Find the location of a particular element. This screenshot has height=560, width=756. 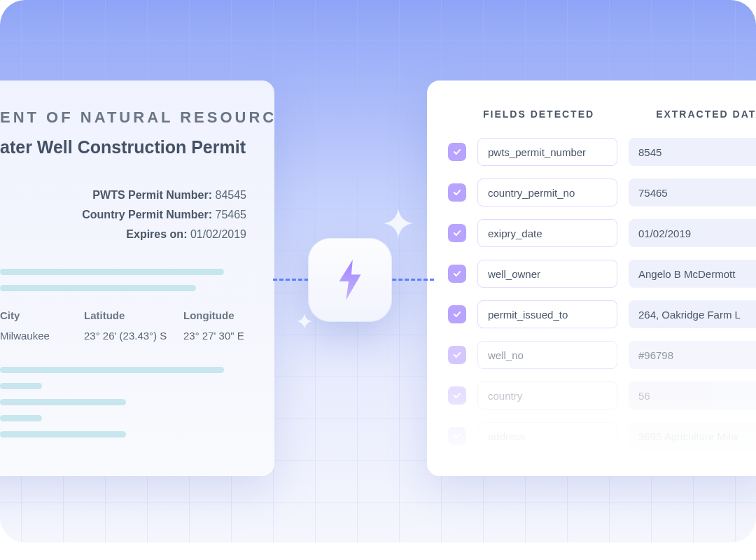

column-title-data: EXTRACTED DATA is located at coordinates (706, 114).